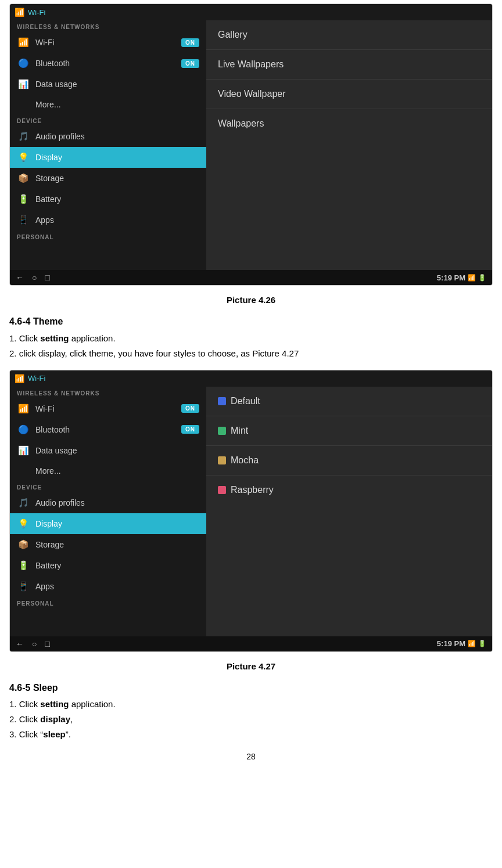 The height and width of the screenshot is (868, 502). Describe the element at coordinates (251, 354) in the screenshot. I see `section-464-step2: 2. click display, click theme, you have …` at that location.